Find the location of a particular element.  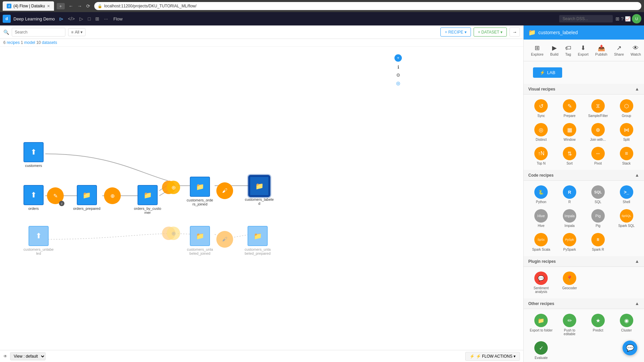

recipe-predict: ★ Predict is located at coordinates (598, 325).